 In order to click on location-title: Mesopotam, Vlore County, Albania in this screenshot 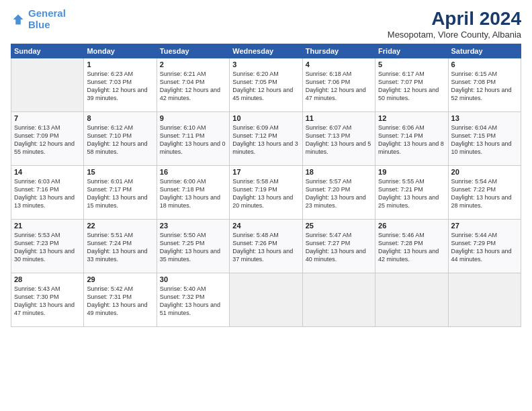, I will do `click(454, 35)`.